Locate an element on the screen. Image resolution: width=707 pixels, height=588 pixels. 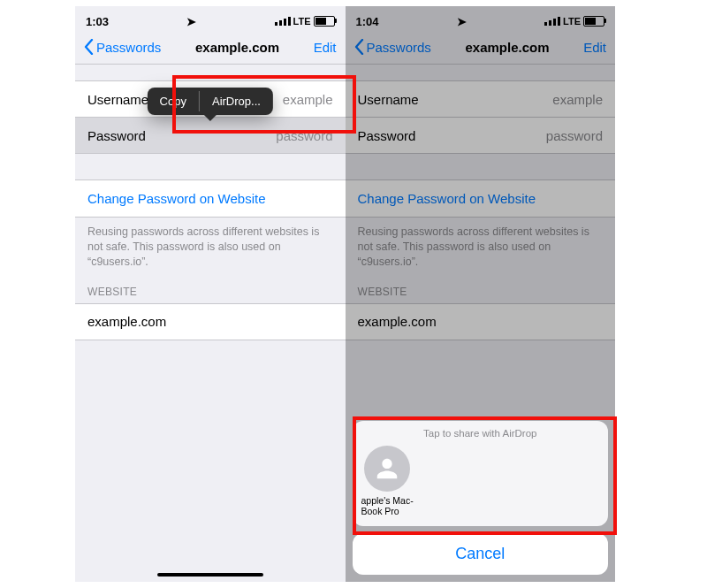
nav-bar: Passwords example.com Edit is located at coordinates (210, 48).